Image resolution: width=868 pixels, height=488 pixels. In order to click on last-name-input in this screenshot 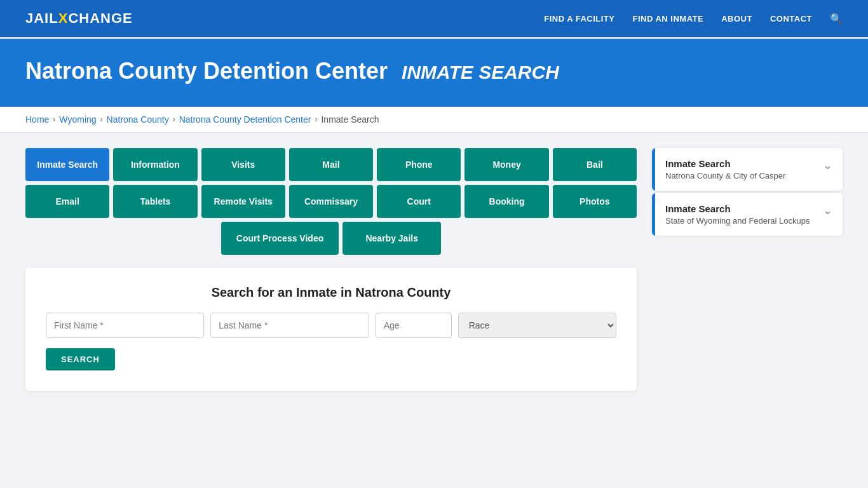, I will do `click(290, 325)`.